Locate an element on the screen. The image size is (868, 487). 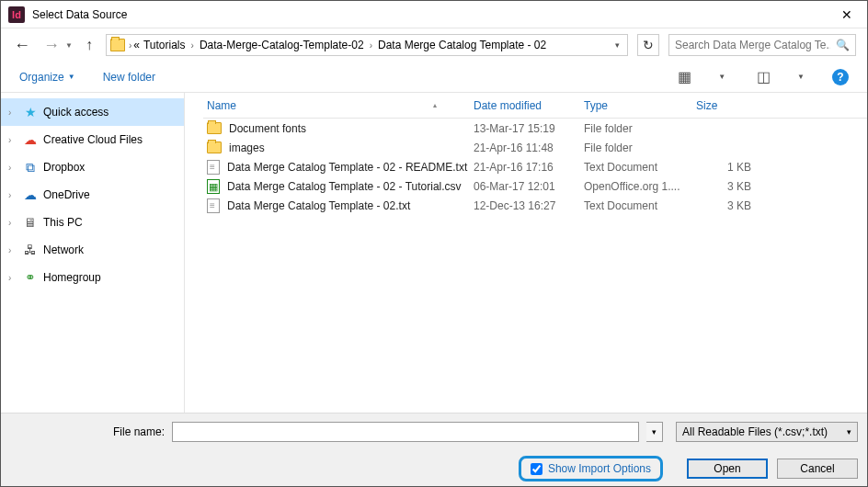
sidebar-item-label: Homegroup is located at coordinates (72, 277).